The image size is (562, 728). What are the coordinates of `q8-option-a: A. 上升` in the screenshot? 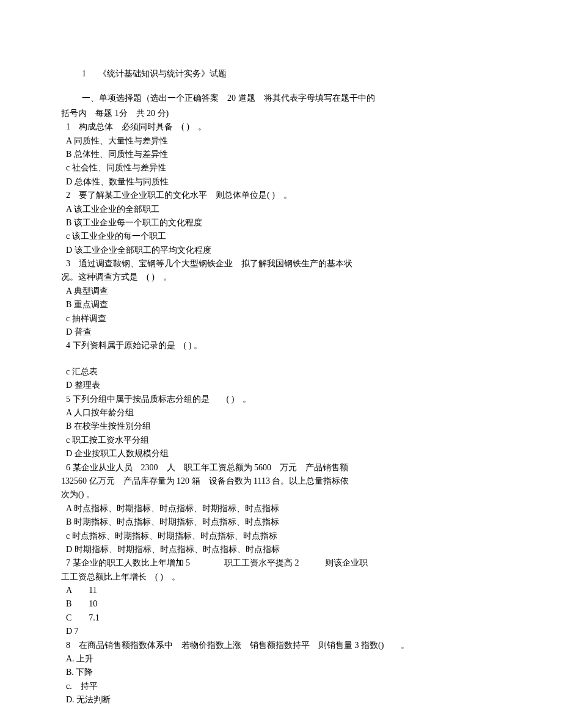 It's located at (286, 659).